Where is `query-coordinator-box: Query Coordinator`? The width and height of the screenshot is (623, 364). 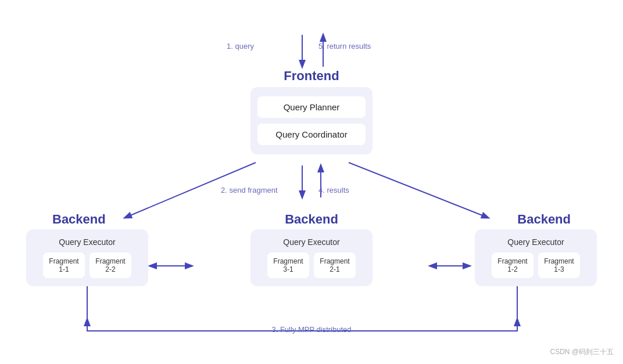 query-coordinator-box: Query Coordinator is located at coordinates (312, 135).